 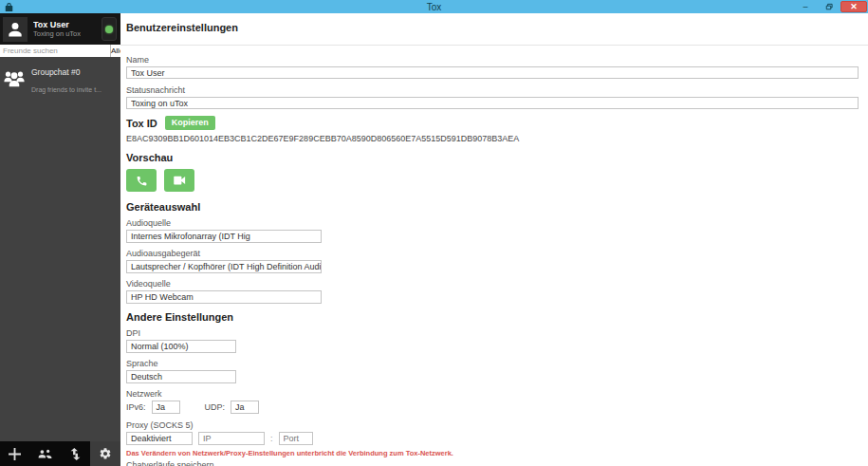 What do you see at coordinates (56, 72) in the screenshot?
I see `contact-name: Groupchat #0` at bounding box center [56, 72].